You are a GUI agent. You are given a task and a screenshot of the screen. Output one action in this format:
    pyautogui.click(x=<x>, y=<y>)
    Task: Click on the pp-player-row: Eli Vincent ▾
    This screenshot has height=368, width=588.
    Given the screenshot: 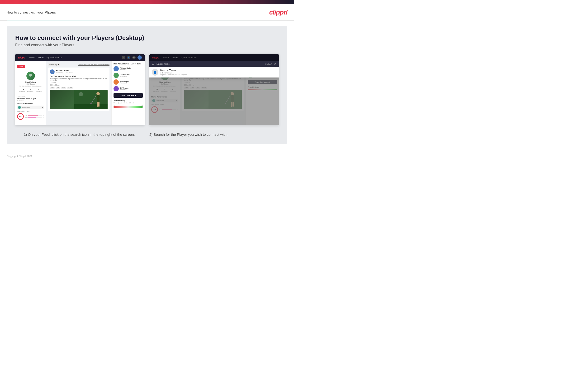 What is the action you would take?
    pyautogui.click(x=31, y=108)
    